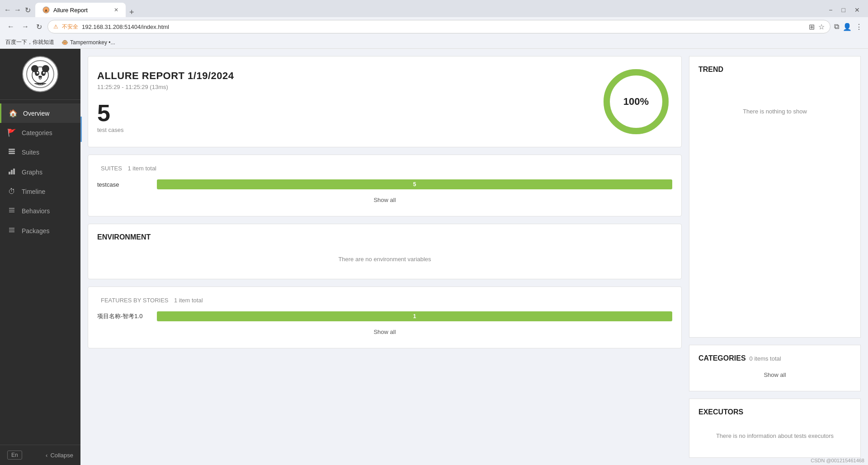 This screenshot has height=465, width=868. Describe the element at coordinates (385, 184) in the screenshot. I see `suite-row: testcase 5` at that location.